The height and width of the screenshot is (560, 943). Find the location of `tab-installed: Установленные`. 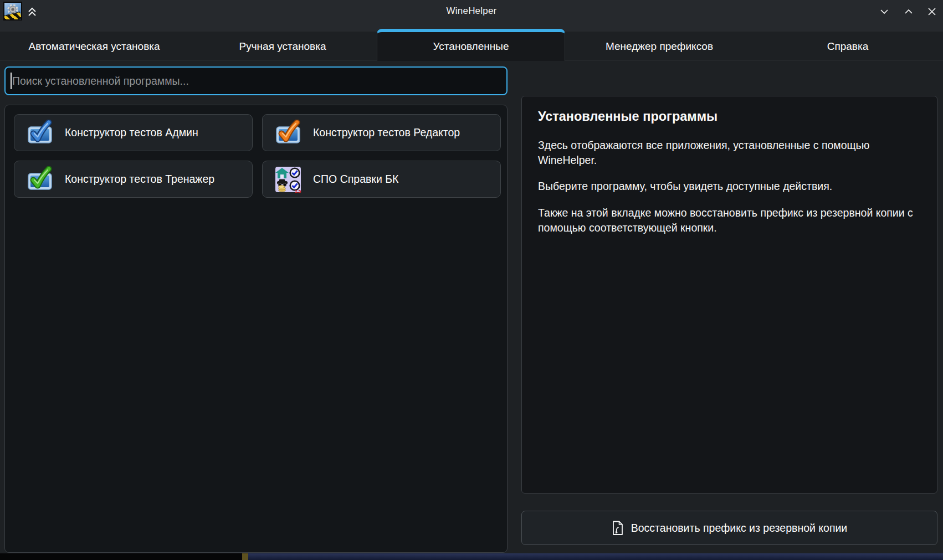

tab-installed: Установленные is located at coordinates (471, 45).